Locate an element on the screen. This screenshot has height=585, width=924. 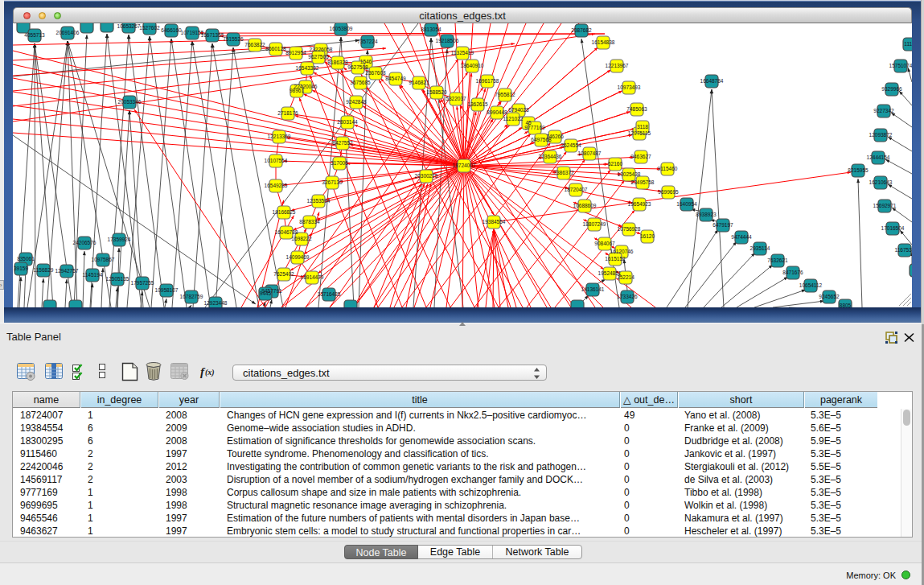
svg-text: 10975867 is located at coordinates (103, 259).